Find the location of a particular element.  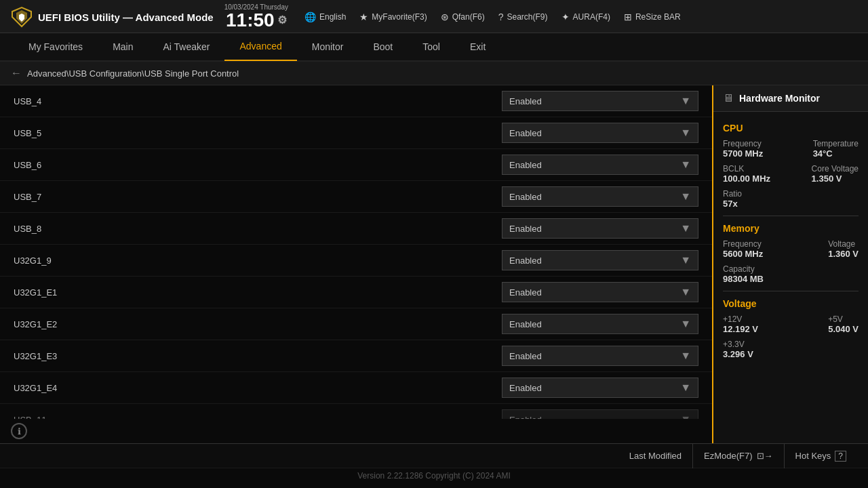

usb-port-label: U32G1_E2 is located at coordinates (258, 324).